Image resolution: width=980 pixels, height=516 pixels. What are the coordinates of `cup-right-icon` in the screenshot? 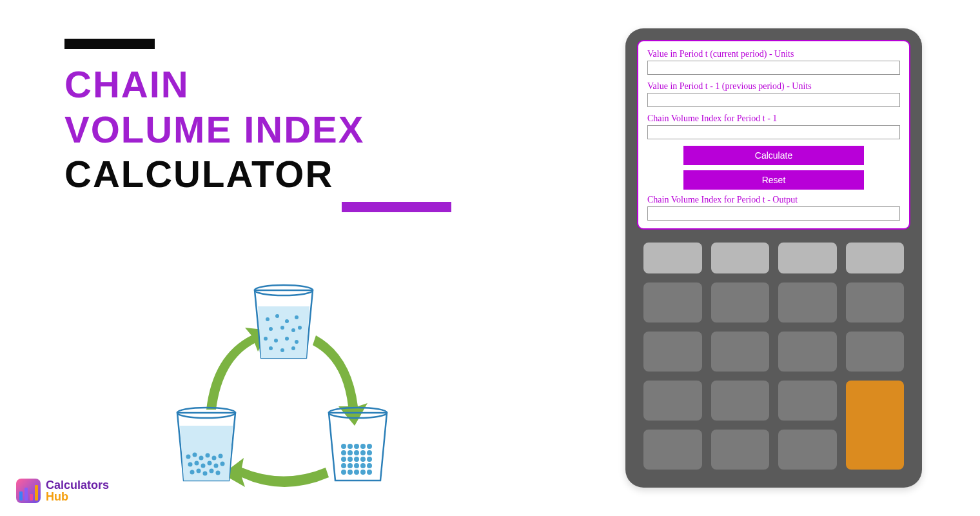 It's located at (358, 444).